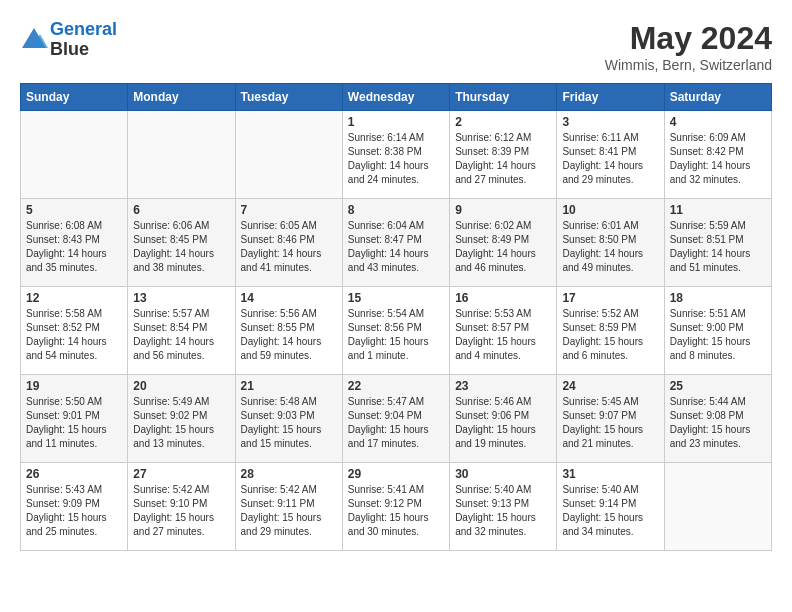 This screenshot has height=612, width=792. Describe the element at coordinates (503, 423) in the screenshot. I see `cell-info: Sunrise: 5:46 AM Sunset: 9:06 PM Dayligh…` at that location.